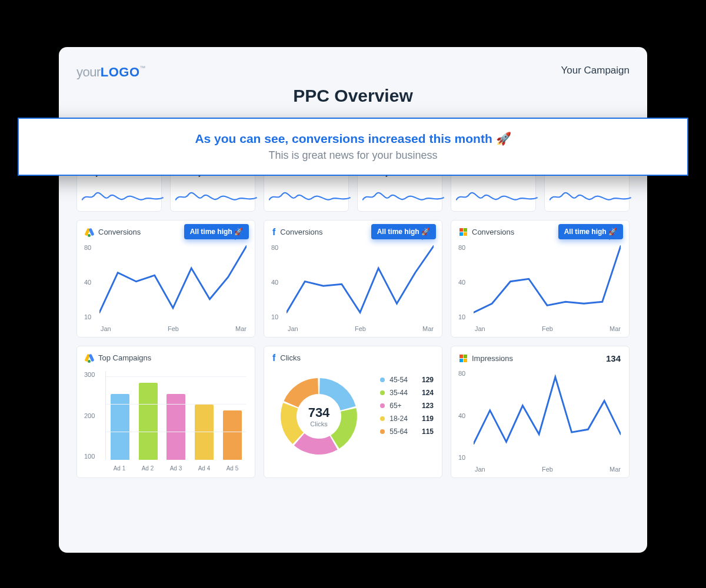 The image size is (706, 588). I want to click on ytick: 300, so click(89, 375).